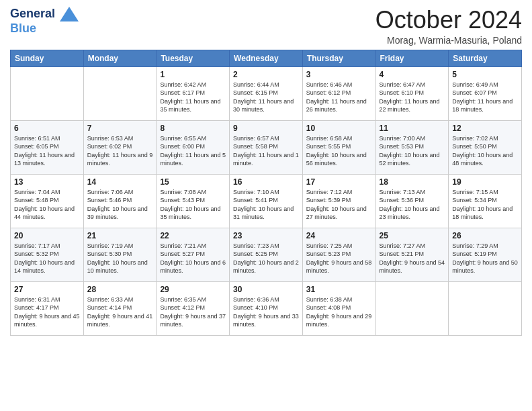 Image resolution: width=532 pixels, height=411 pixels. Describe the element at coordinates (412, 236) in the screenshot. I see `day-number: 25` at that location.